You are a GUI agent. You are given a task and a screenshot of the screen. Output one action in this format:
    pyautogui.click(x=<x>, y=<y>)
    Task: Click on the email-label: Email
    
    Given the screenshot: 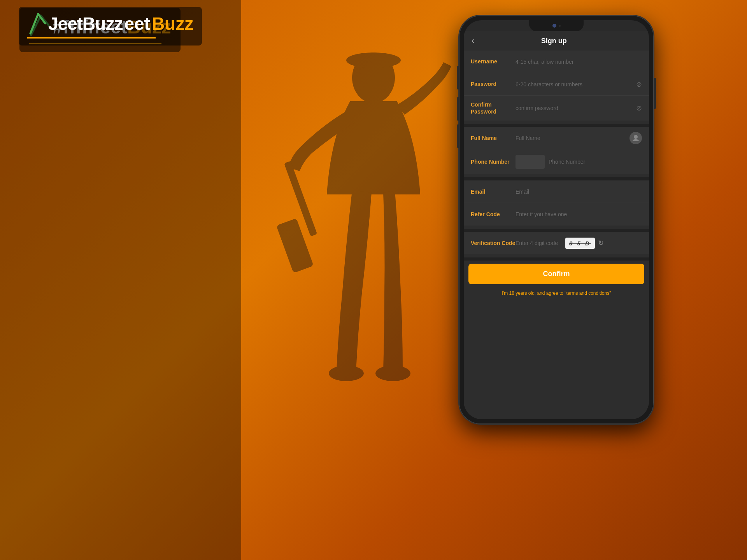 What is the action you would take?
    pyautogui.click(x=493, y=192)
    